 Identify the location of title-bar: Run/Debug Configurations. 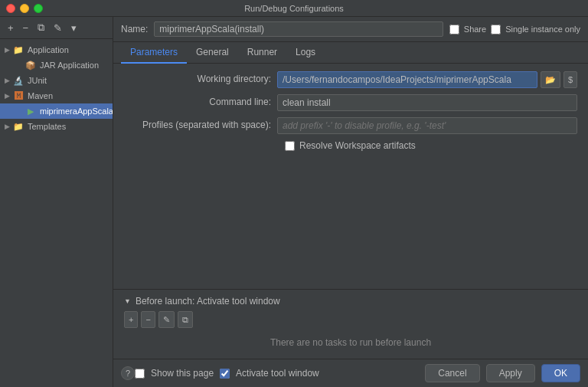
(294, 8).